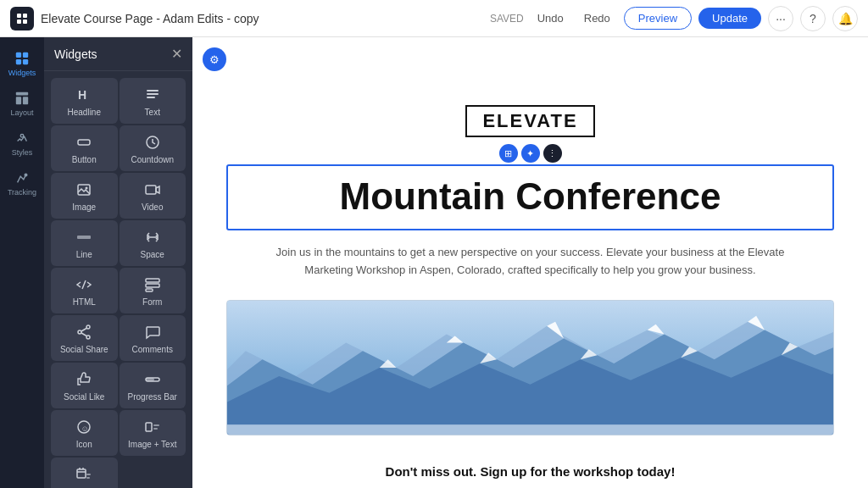  I want to click on sidebar-item-widgets-label: Widgets, so click(22, 73).